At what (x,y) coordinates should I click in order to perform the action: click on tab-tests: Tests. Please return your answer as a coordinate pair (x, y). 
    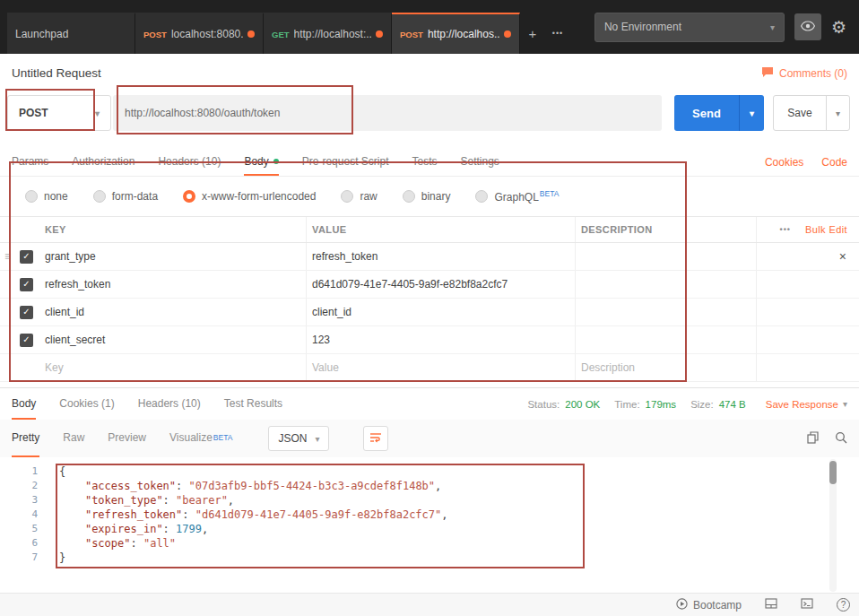
    Looking at the image, I should click on (424, 162).